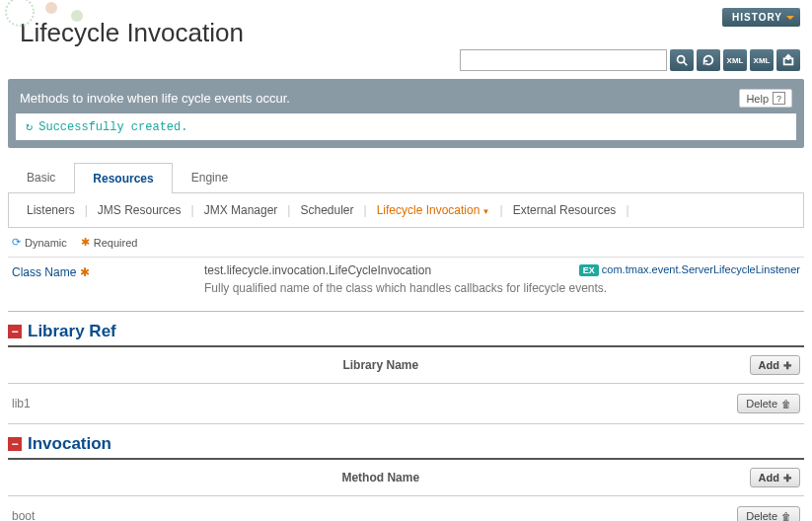 Image resolution: width=812 pixels, height=521 pixels. Describe the element at coordinates (406, 34) in the screenshot. I see `page-title: Lifecycle Invocation` at that location.